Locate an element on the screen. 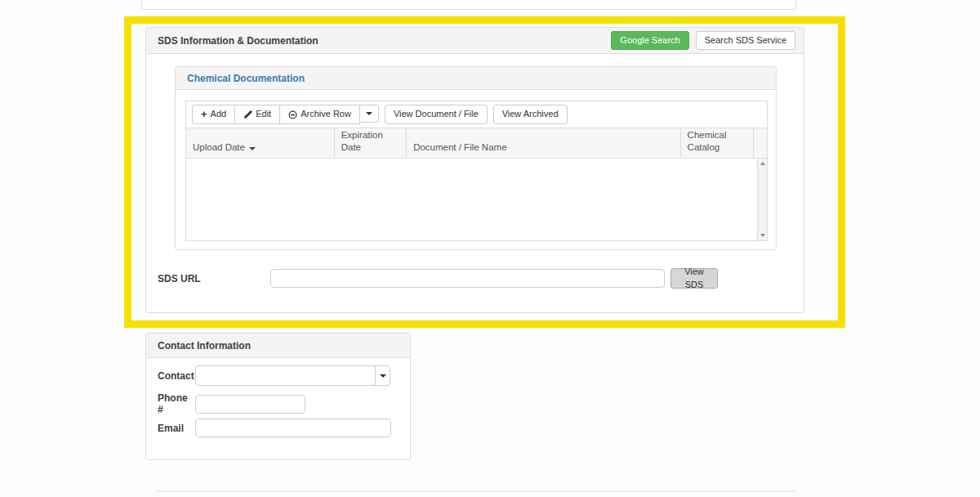  contact-panel-header: Contact Information is located at coordinates (278, 346).